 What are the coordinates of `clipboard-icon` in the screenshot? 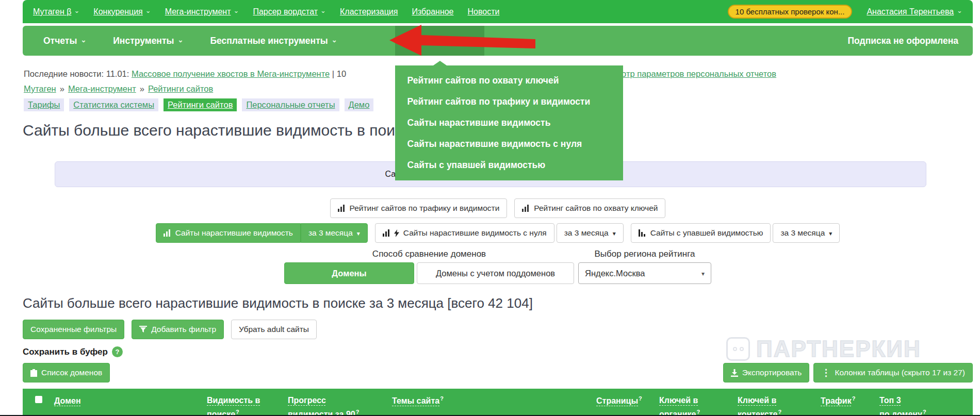 It's located at (34, 373).